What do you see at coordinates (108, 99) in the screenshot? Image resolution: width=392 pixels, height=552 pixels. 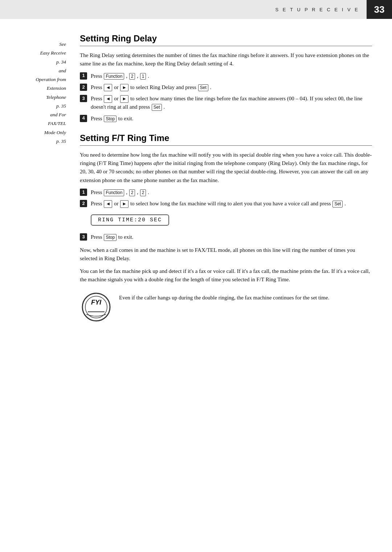 I see `left-arrow-key2: ◄` at bounding box center [108, 99].